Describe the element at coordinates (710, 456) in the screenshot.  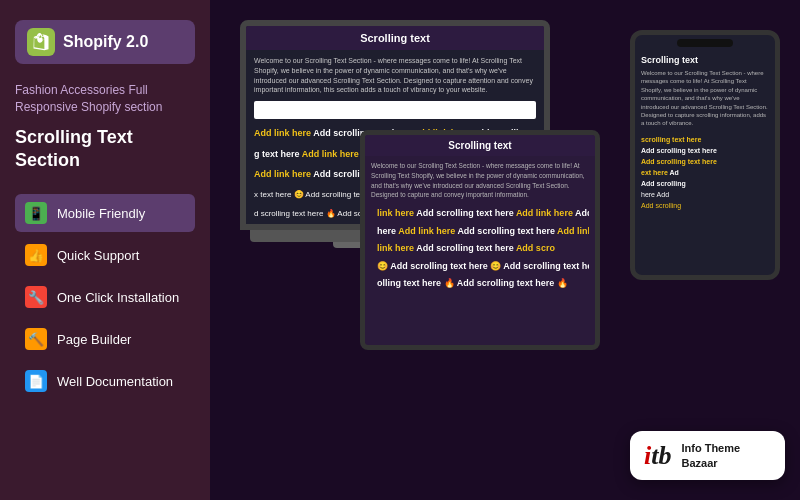
I see `itb-company-name: Info ThemeBazaar` at that location.